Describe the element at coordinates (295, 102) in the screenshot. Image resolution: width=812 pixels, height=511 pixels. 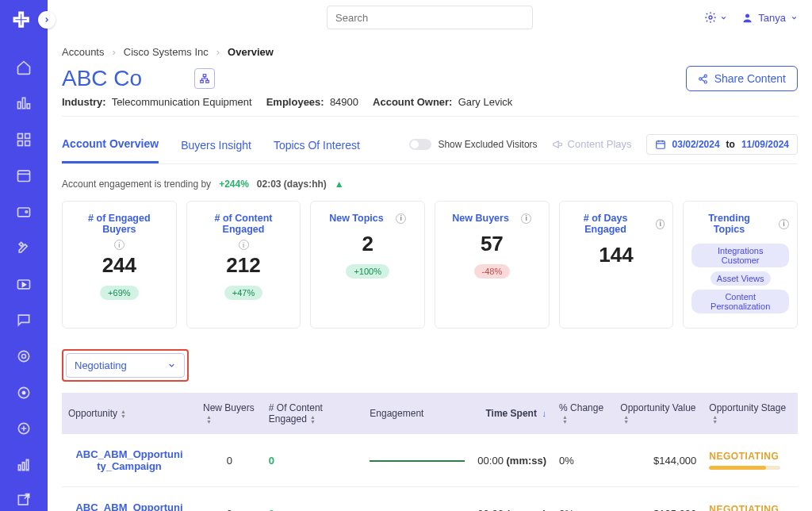
I see `meta-employees-label: Employees:` at that location.